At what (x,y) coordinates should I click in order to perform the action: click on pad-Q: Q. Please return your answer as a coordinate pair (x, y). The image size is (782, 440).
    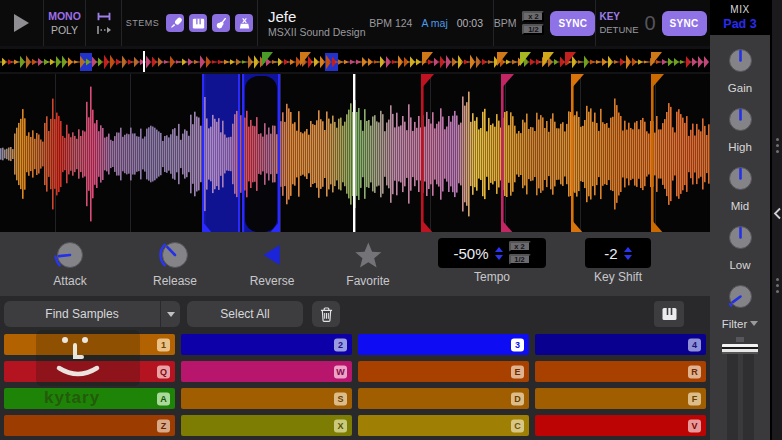
    Looking at the image, I should click on (90, 372).